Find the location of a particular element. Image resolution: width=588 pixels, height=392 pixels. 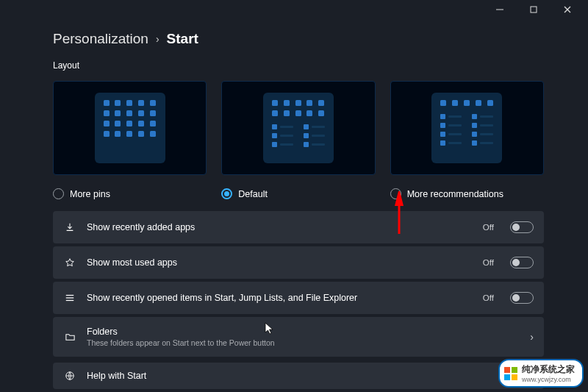

row-recently-added: Show recently added apps Off is located at coordinates (298, 227).